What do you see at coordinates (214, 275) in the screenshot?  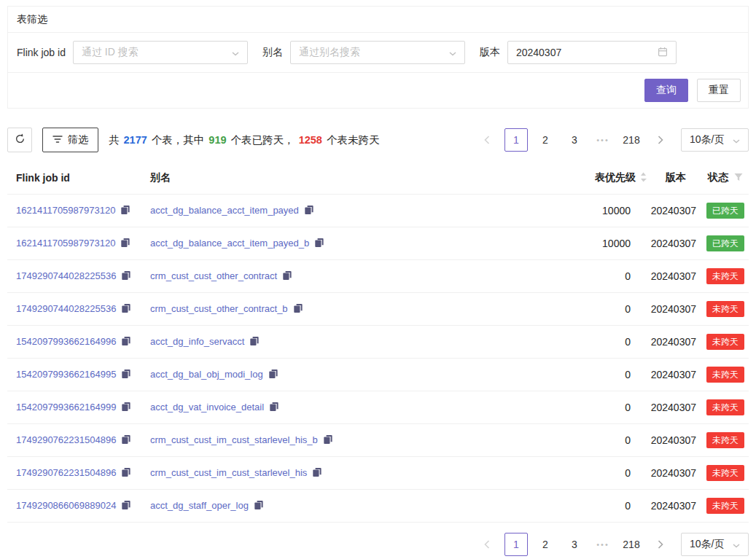 I see `alias-link: crm_cust_cust_other_contract` at bounding box center [214, 275].